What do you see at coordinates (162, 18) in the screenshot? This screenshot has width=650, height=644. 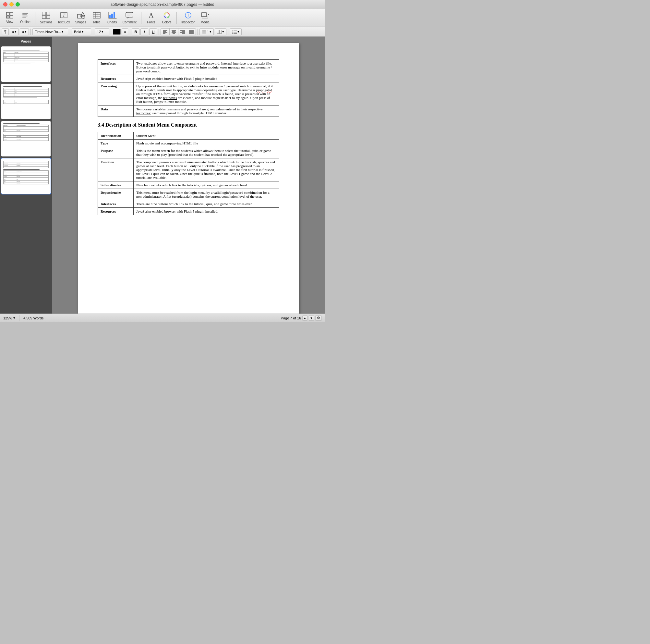 I see `toolbar: View Outline Sections` at bounding box center [162, 18].